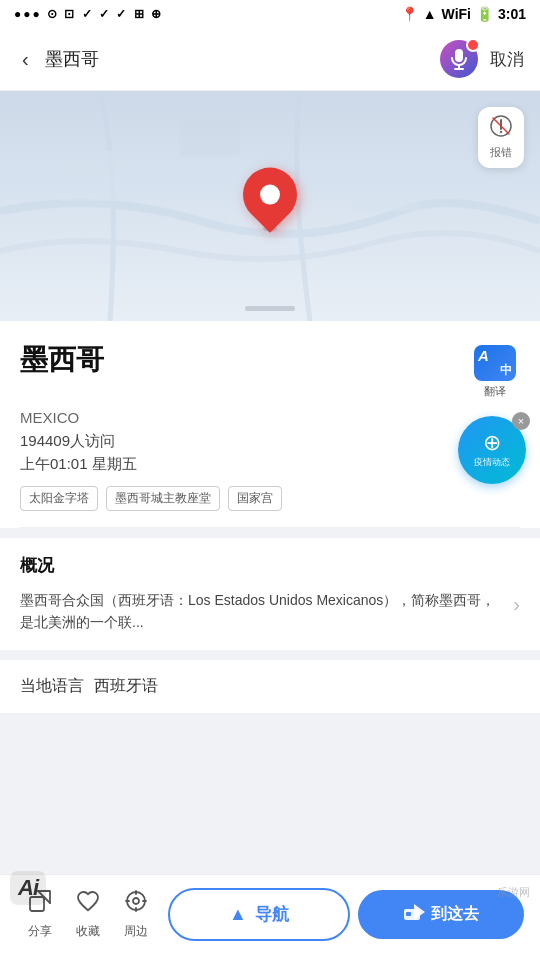  What do you see at coordinates (270, 498) in the screenshot?
I see `tags-container: 太阳金字塔 墨西哥城主教座堂 国家宫` at bounding box center [270, 498].